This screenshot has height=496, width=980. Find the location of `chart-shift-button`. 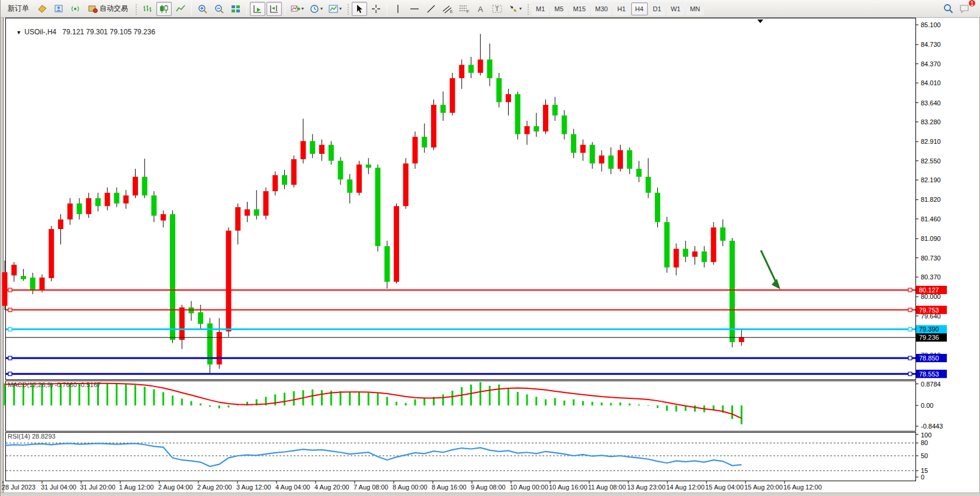

chart-shift-button is located at coordinates (274, 9).